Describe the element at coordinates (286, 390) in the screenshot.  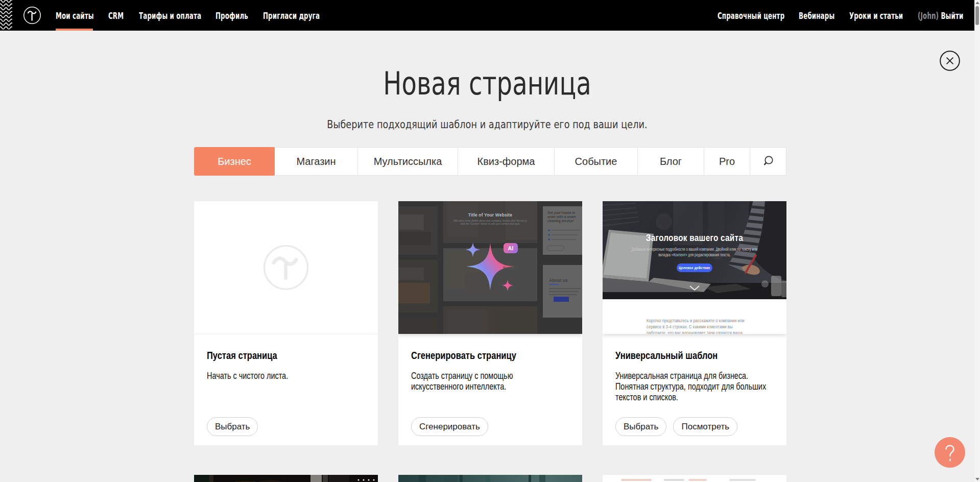
I see `card-body: Пустая страница Начать с чистого листа. …` at that location.